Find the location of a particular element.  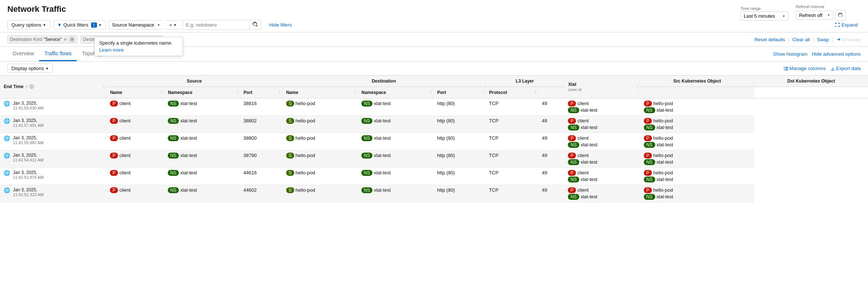

src-ns-tag-4: NS is located at coordinates (173, 173).